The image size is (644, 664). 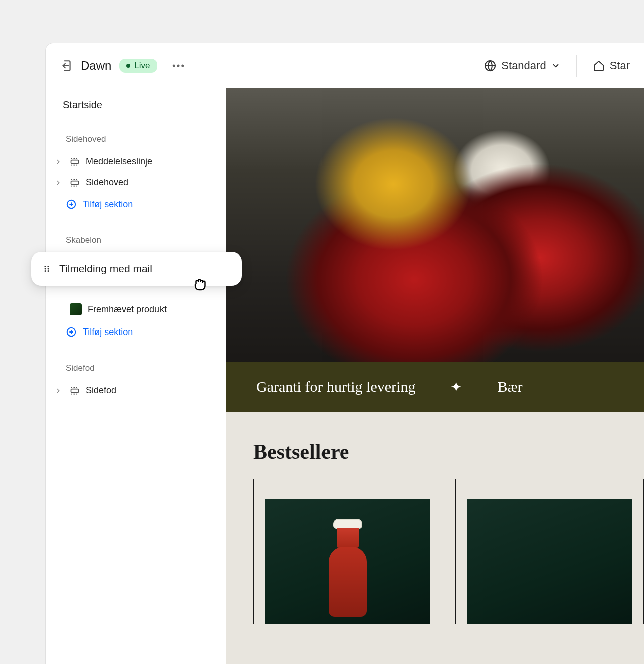 What do you see at coordinates (119, 161) in the screenshot?
I see `sidebar-item-label: Meddelelseslinje` at bounding box center [119, 161].